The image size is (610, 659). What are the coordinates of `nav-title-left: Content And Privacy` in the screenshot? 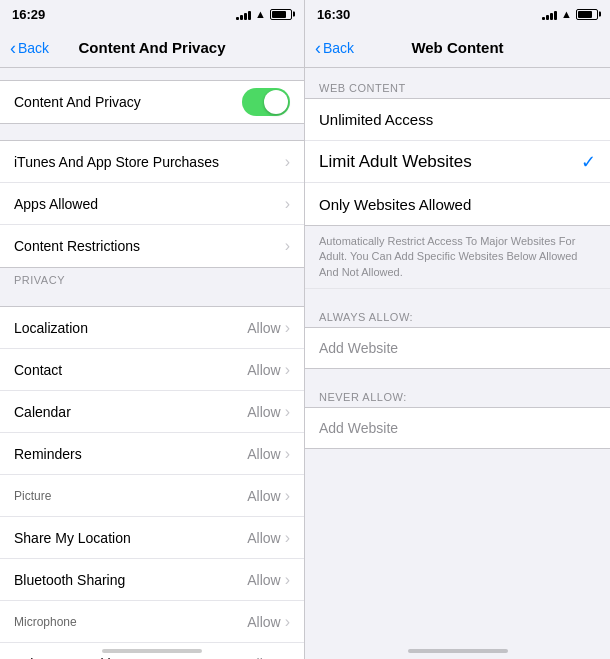 It's located at (152, 48).